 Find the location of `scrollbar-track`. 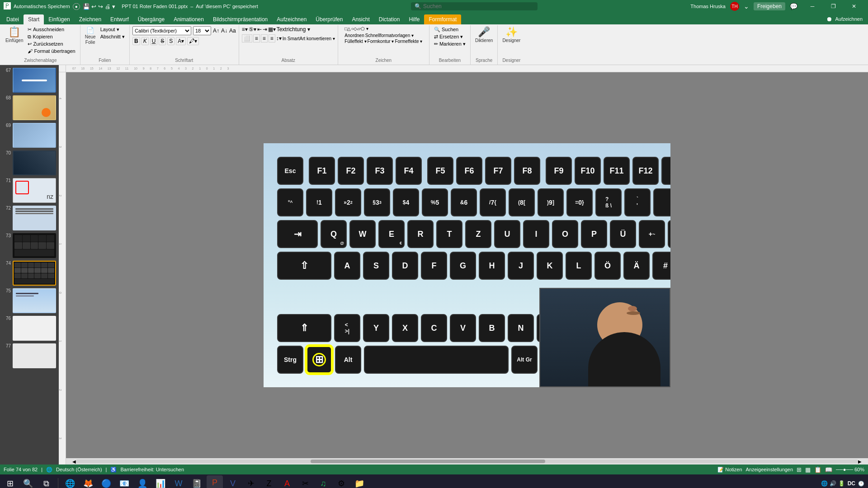

scrollbar-track is located at coordinates (467, 461).